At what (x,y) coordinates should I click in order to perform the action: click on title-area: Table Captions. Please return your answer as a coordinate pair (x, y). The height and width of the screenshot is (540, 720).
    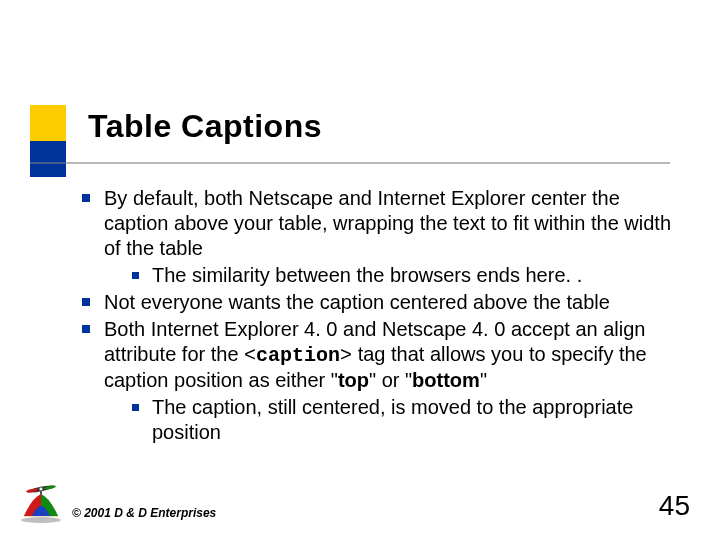
    Looking at the image, I should click on (205, 126).